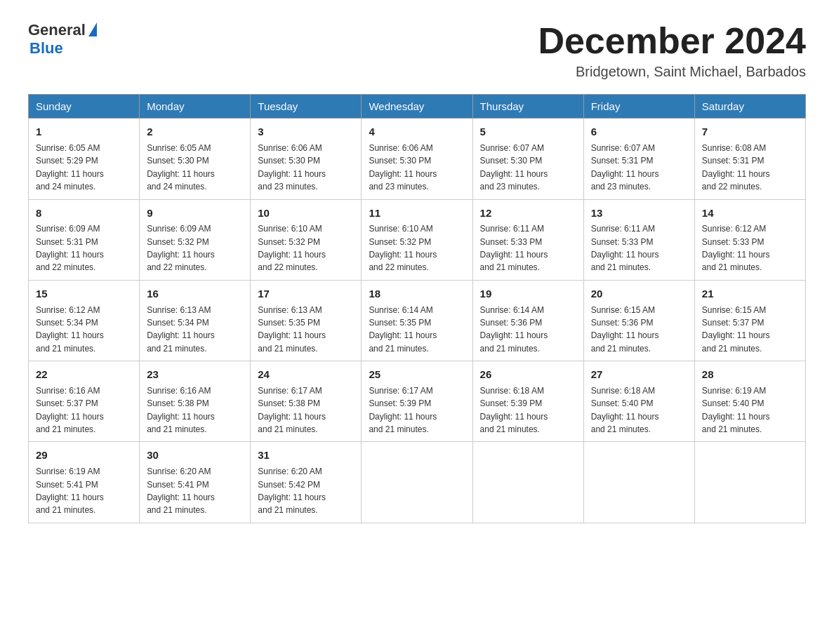 The image size is (834, 644). What do you see at coordinates (639, 294) in the screenshot?
I see `day-number: 20` at bounding box center [639, 294].